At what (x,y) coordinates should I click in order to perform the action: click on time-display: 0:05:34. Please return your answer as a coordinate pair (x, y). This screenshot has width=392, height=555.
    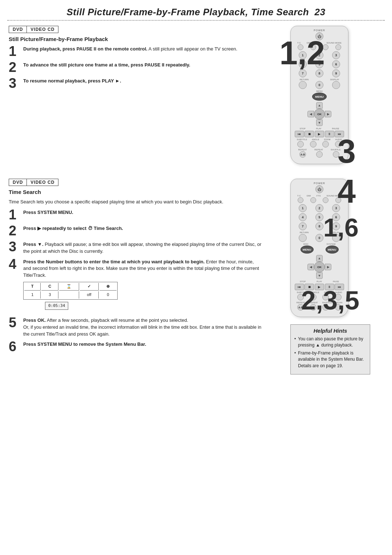
    Looking at the image, I should click on (57, 306).